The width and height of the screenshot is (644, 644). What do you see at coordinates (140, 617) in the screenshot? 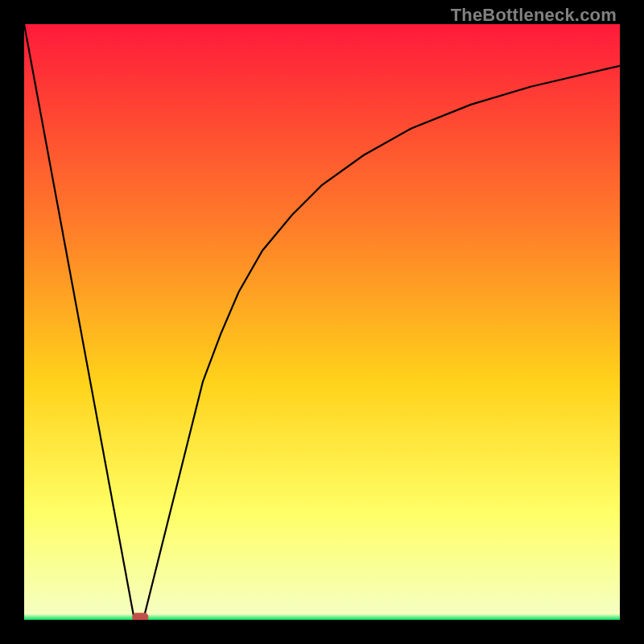
I see `min-marker` at bounding box center [140, 617].